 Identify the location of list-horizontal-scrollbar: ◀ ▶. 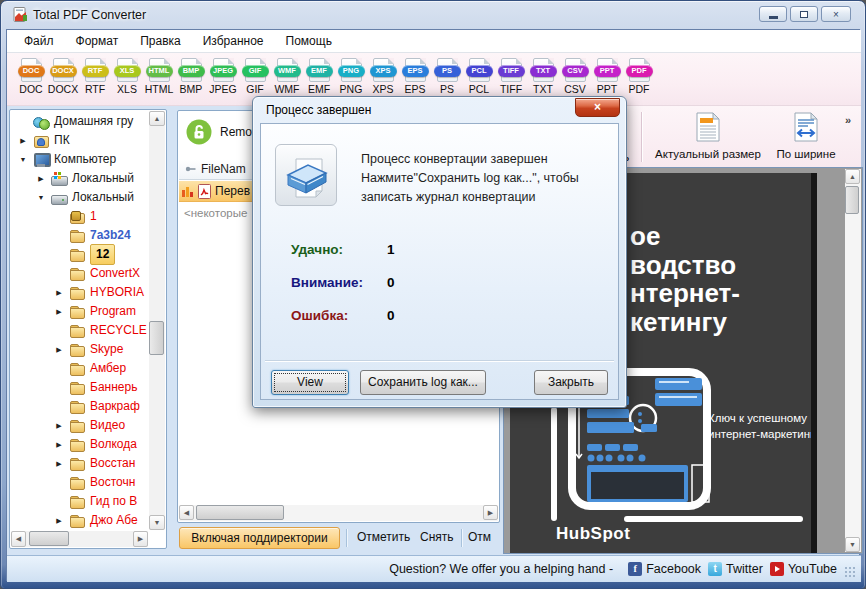
(338, 513).